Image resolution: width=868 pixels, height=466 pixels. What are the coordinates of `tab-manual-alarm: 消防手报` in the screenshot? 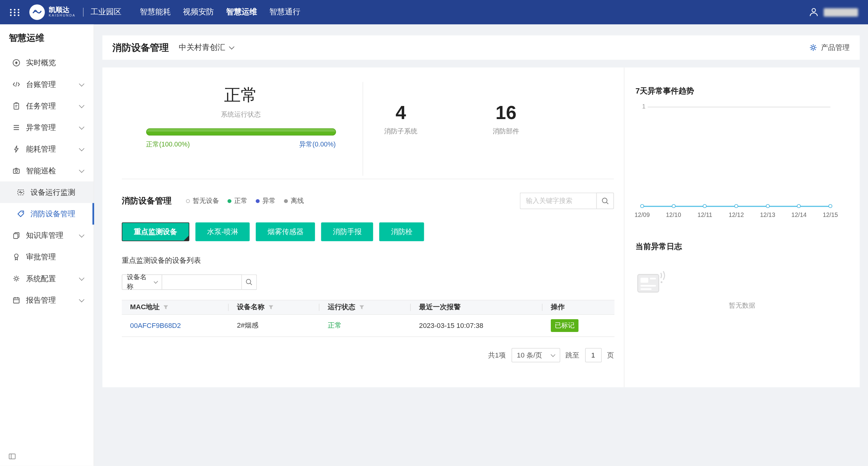 It's located at (347, 232).